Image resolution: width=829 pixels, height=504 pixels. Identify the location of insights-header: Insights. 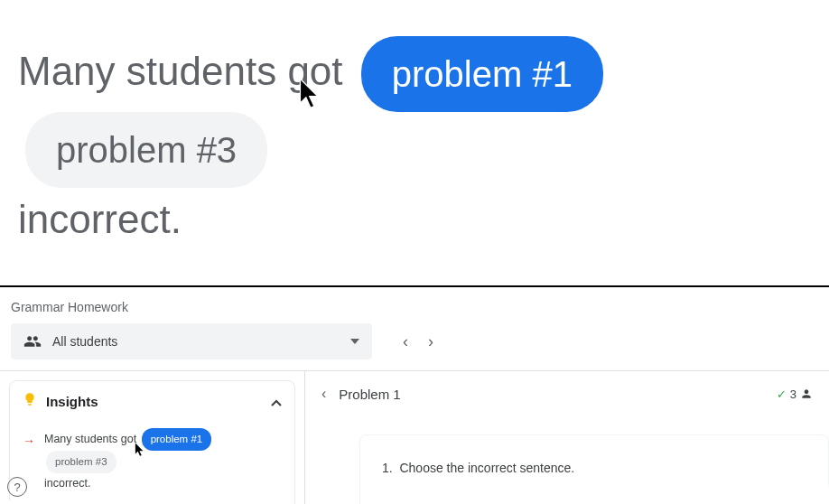
(152, 401).